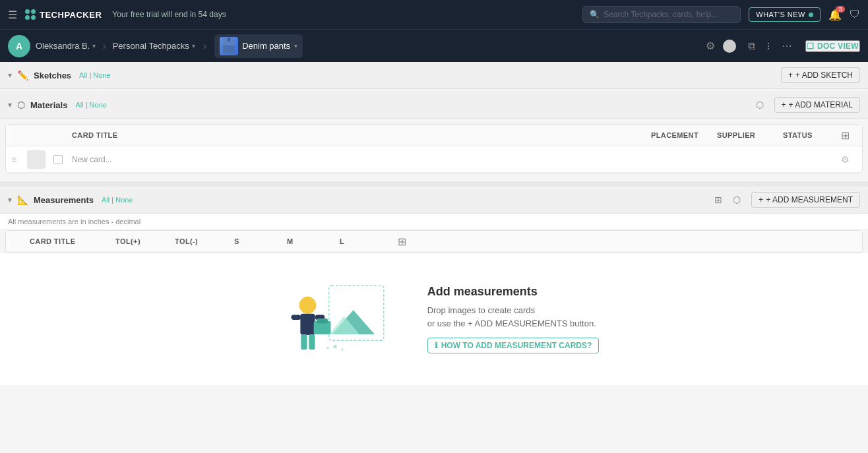 This screenshot has width=868, height=453. Describe the element at coordinates (79, 105) in the screenshot. I see `materials-filter-all: All` at that location.